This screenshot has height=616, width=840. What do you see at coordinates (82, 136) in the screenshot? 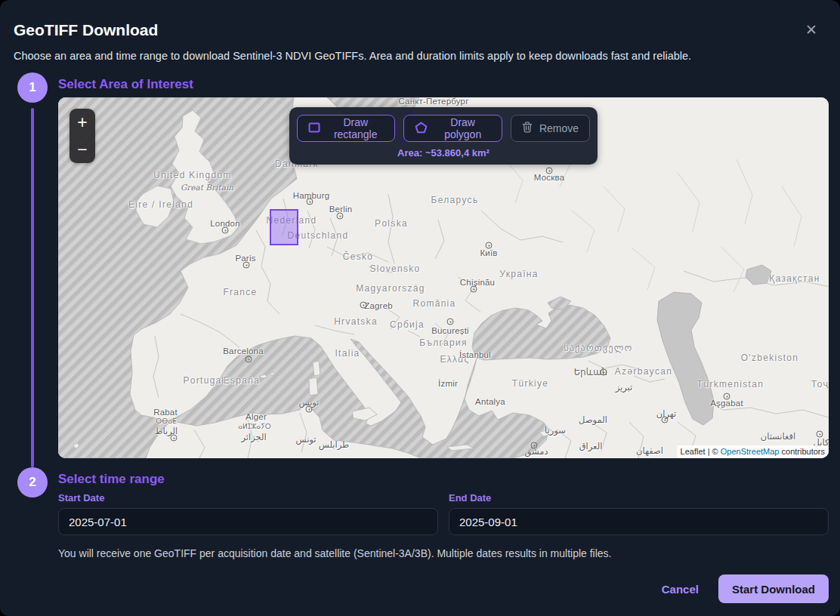
I see `map-zoom-control: + −` at bounding box center [82, 136].